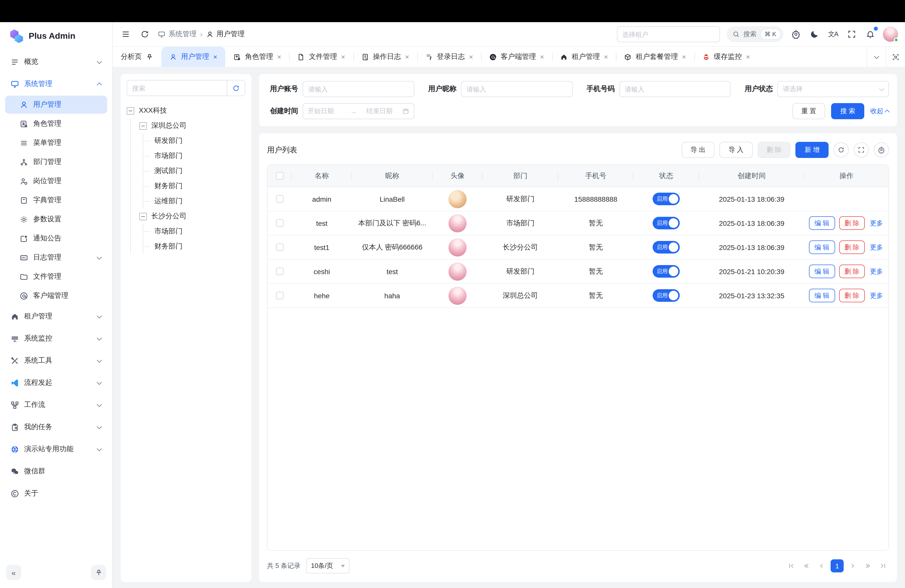  What do you see at coordinates (883, 566) in the screenshot?
I see `last-page-button` at bounding box center [883, 566].